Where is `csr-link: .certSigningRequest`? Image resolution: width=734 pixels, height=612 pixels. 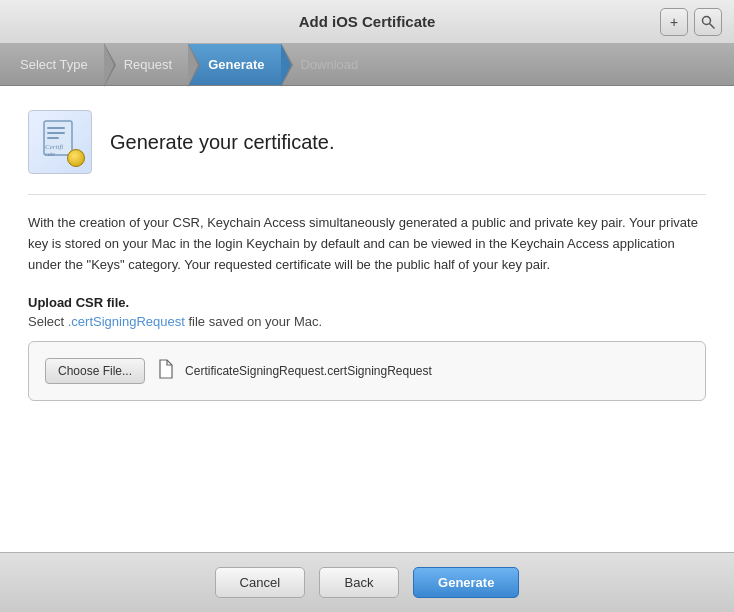
csr-link: .certSigningRequest is located at coordinates (126, 322).